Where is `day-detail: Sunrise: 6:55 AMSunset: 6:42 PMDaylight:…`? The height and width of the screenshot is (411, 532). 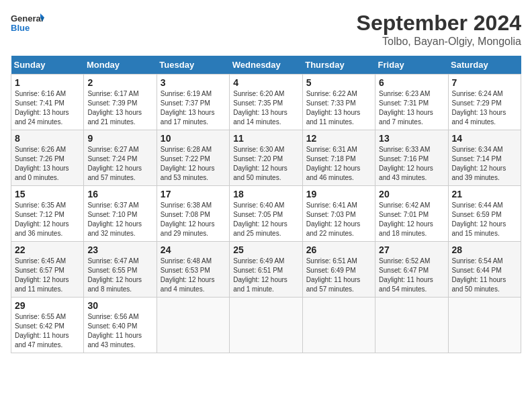
day-detail: Sunrise: 6:55 AMSunset: 6:42 PMDaylight:… is located at coordinates (42, 330).